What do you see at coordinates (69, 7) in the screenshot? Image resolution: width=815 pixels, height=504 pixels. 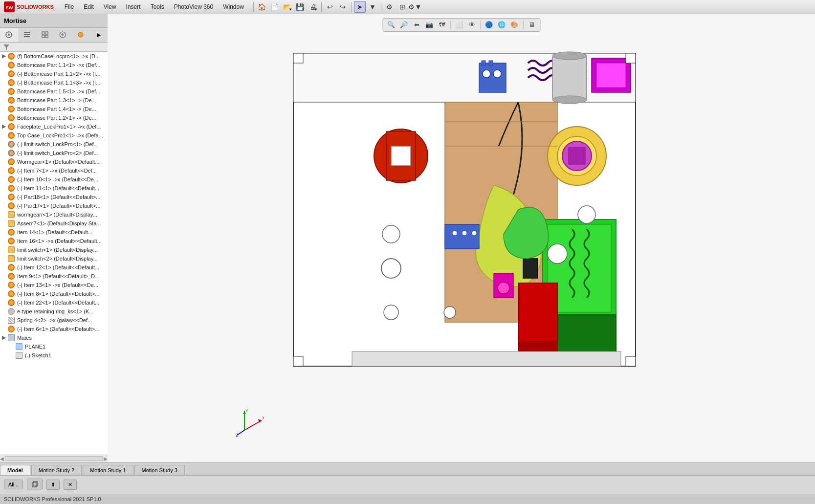 I see `menu-file: File` at bounding box center [69, 7].